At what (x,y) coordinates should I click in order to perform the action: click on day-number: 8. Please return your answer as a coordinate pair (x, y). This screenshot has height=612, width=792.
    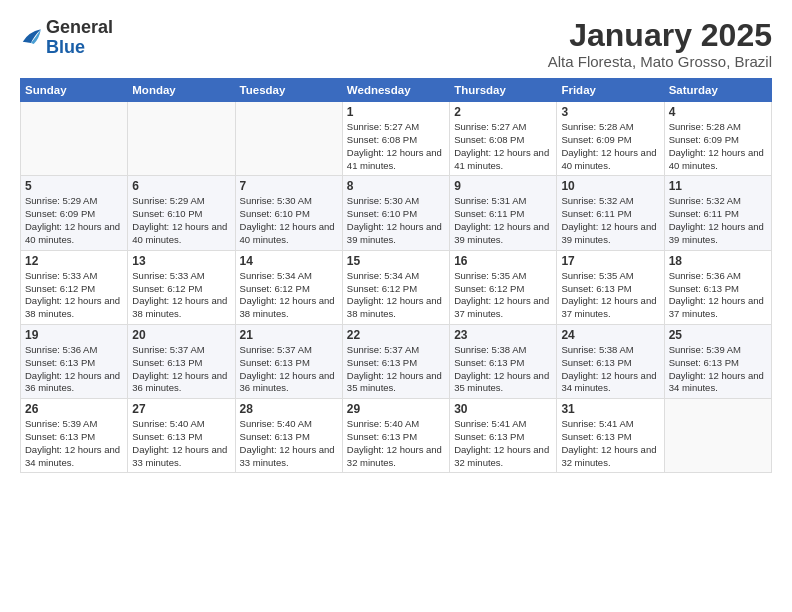
    Looking at the image, I should click on (396, 186).